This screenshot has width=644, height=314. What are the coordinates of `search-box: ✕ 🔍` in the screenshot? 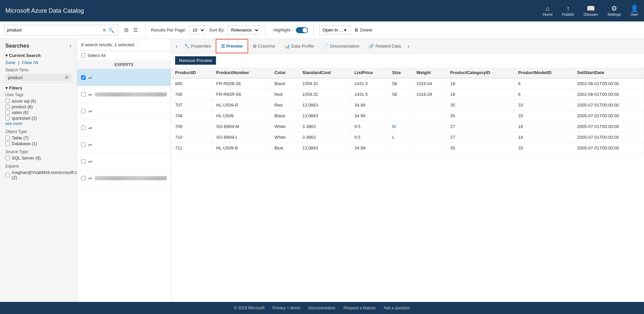 It's located at (61, 30).